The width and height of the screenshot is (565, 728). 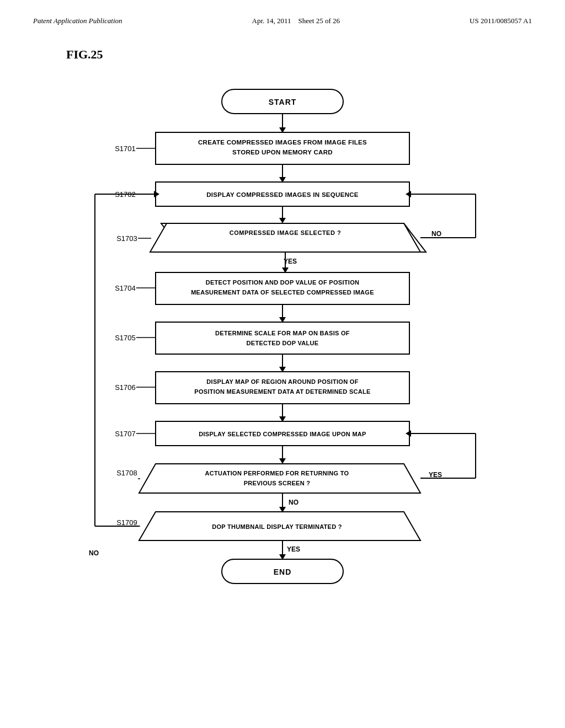 I want to click on end-label: END, so click(x=282, y=572).